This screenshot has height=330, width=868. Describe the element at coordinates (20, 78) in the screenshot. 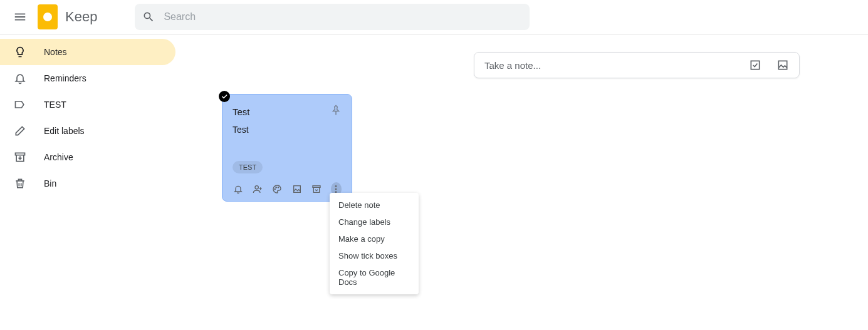

I see `bell-icon` at that location.